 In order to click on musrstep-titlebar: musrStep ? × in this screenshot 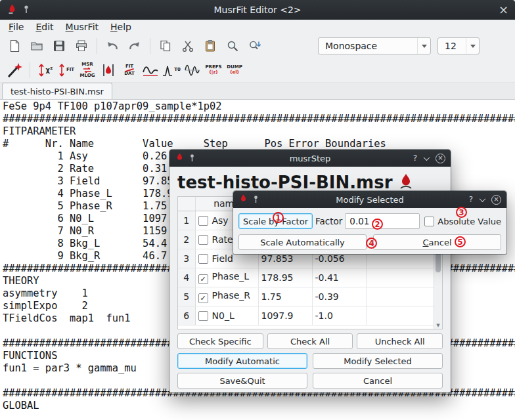, I will do `click(310, 158)`.